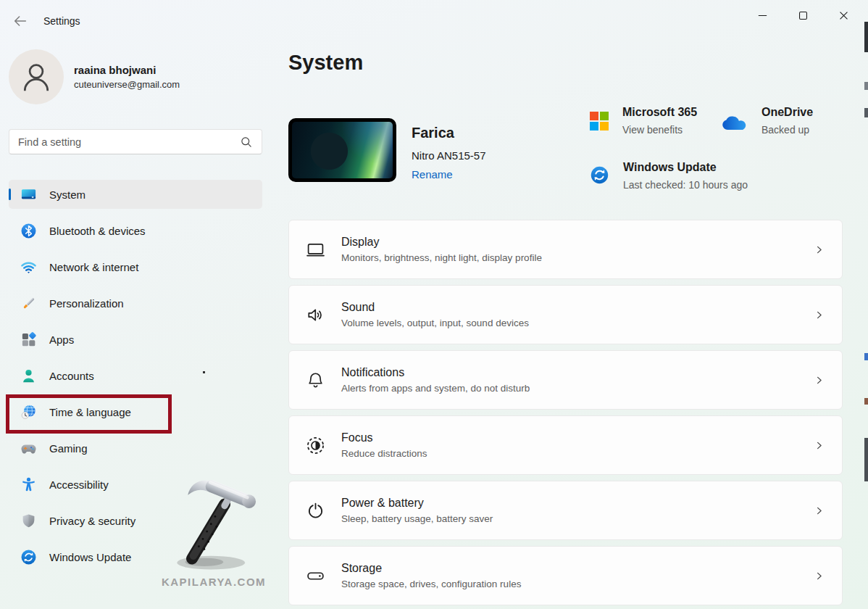  Describe the element at coordinates (565, 380) in the screenshot. I see `settings-row-notifications: Notifications Alerts from apps and syste…` at that location.